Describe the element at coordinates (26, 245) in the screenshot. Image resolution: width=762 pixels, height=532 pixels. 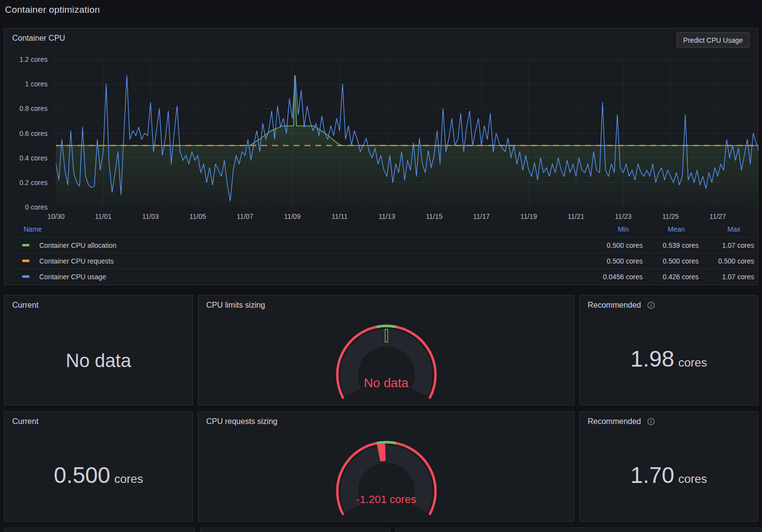
I see `allocation-series-swatch` at that location.